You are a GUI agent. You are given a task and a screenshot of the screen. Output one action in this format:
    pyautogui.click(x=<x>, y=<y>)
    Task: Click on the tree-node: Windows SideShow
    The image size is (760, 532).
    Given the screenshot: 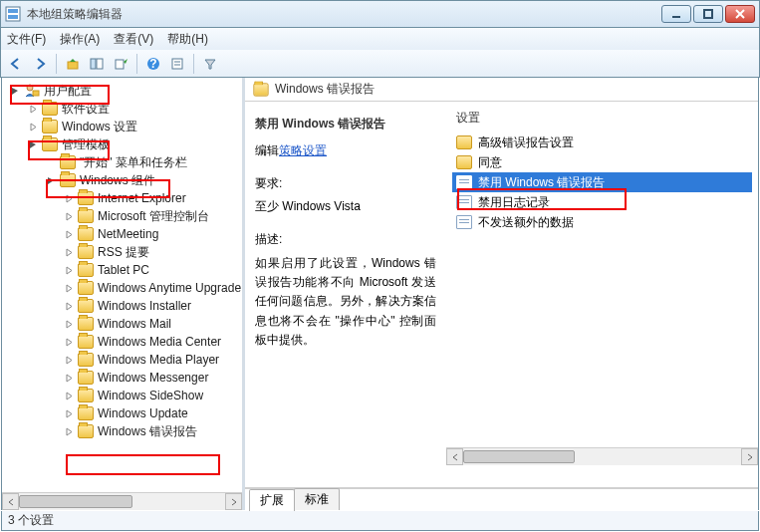 What is the action you would take?
    pyautogui.click(x=153, y=396)
    